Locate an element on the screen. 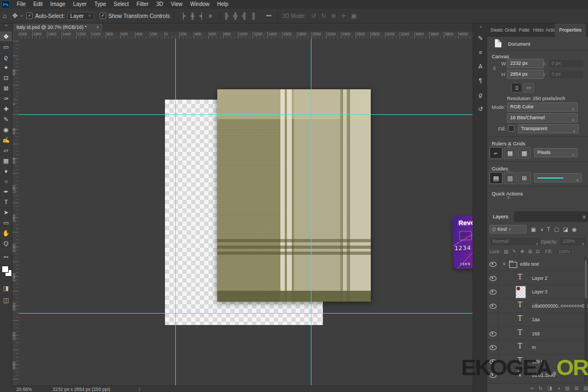 The image size is (588, 392). type-tool: T is located at coordinates (6, 202).